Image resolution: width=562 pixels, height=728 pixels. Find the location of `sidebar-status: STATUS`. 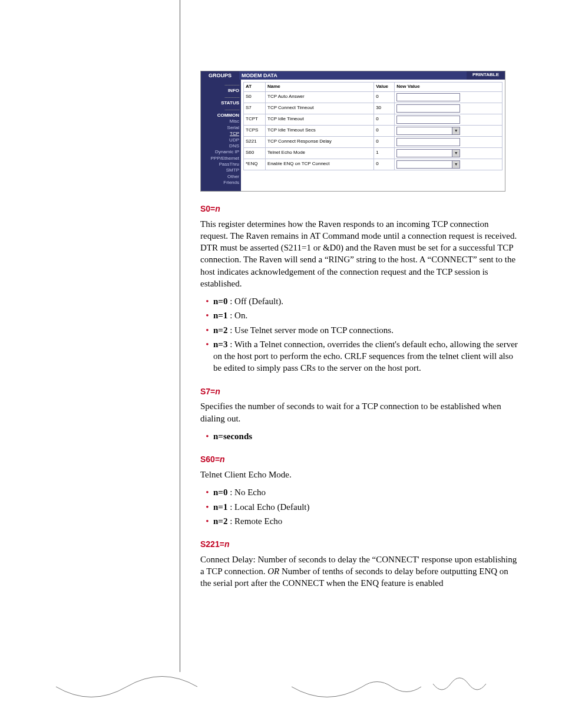

sidebar-status: STATUS is located at coordinates (220, 103).